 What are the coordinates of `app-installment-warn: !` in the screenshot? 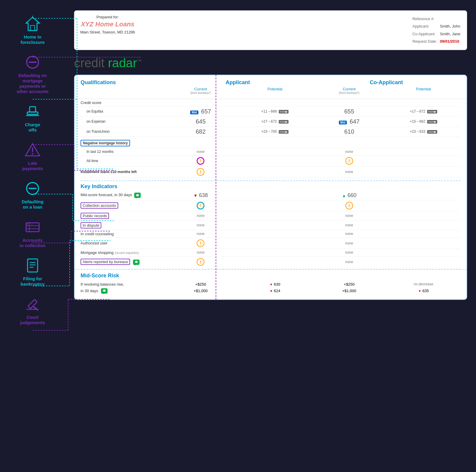 It's located at (201, 172).